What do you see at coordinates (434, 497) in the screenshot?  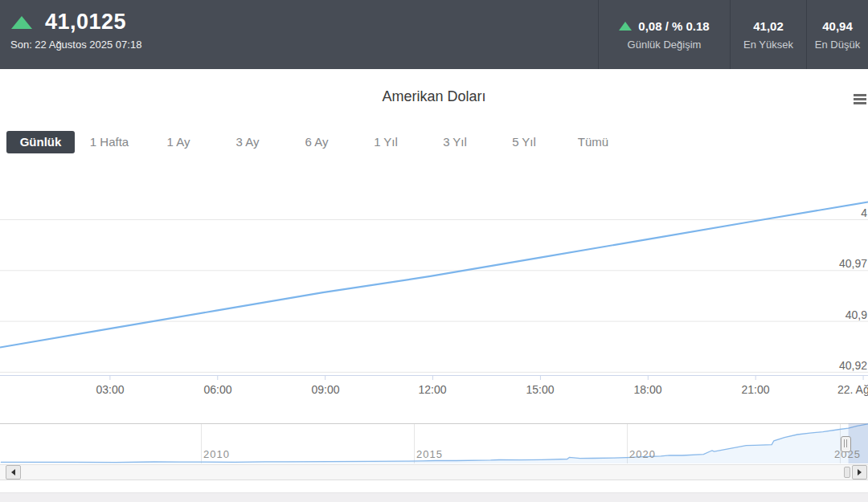 I see `footer-strip` at bounding box center [434, 497].